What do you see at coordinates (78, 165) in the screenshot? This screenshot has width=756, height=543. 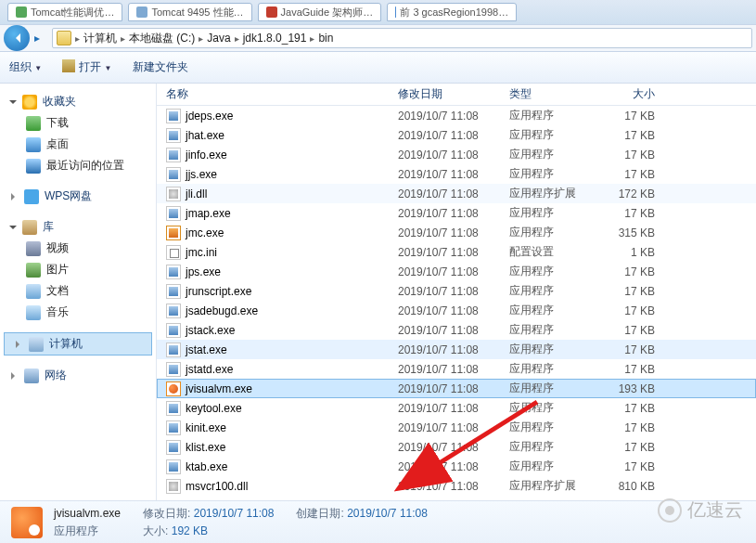 I see `sidebar-item-recent: 最近访问的位置` at bounding box center [78, 165].